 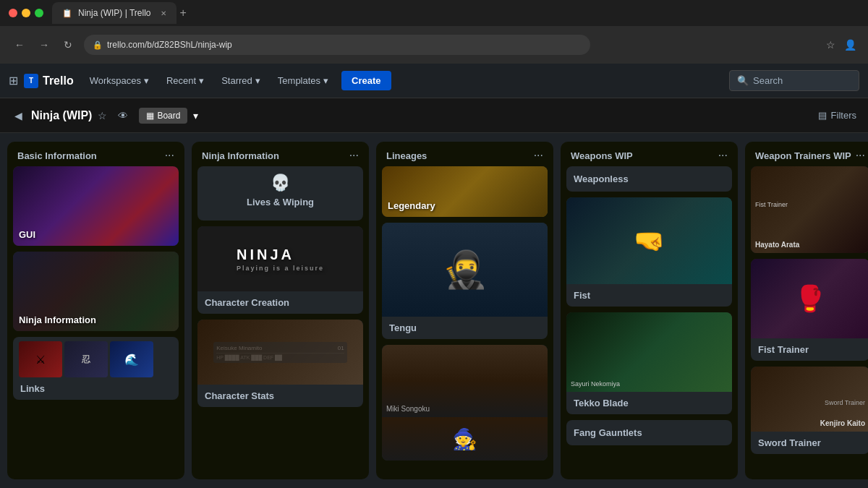 What do you see at coordinates (650, 179) in the screenshot?
I see `card-label: Weaponless` at bounding box center [650, 179].